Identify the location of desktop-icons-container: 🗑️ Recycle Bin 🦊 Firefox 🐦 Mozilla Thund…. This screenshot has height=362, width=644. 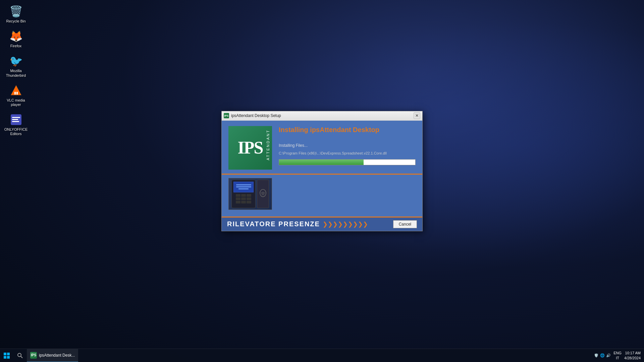
(16, 70).